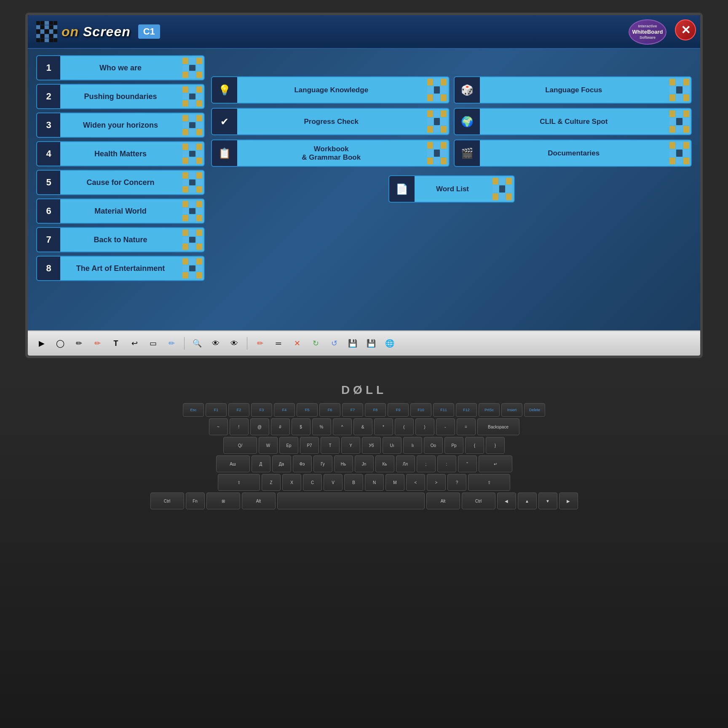 This screenshot has width=728, height=728. Describe the element at coordinates (278, 343) in the screenshot. I see `toolbar-equals-button: ═` at that location.